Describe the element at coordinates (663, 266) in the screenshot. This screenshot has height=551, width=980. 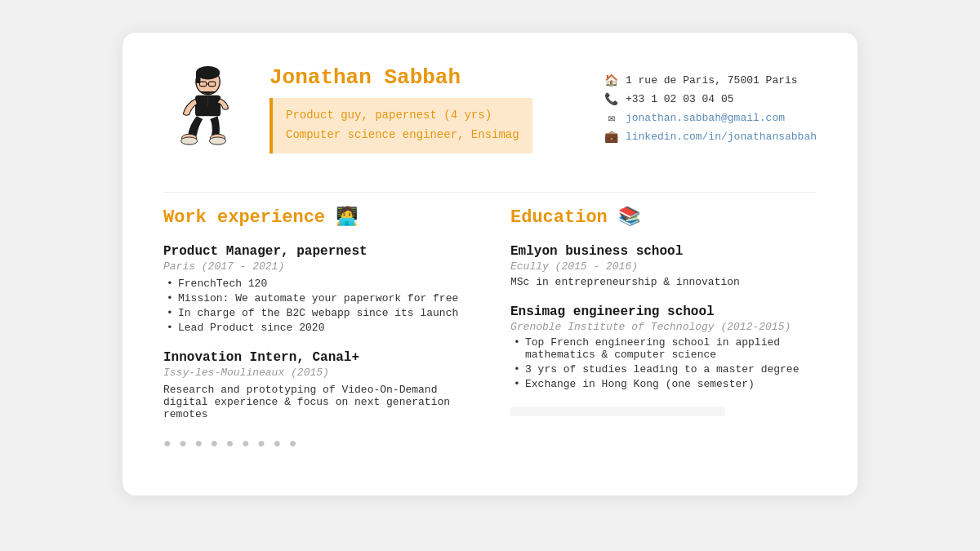
I see `school-location-1: Ecully (2015 - 2016)` at that location.